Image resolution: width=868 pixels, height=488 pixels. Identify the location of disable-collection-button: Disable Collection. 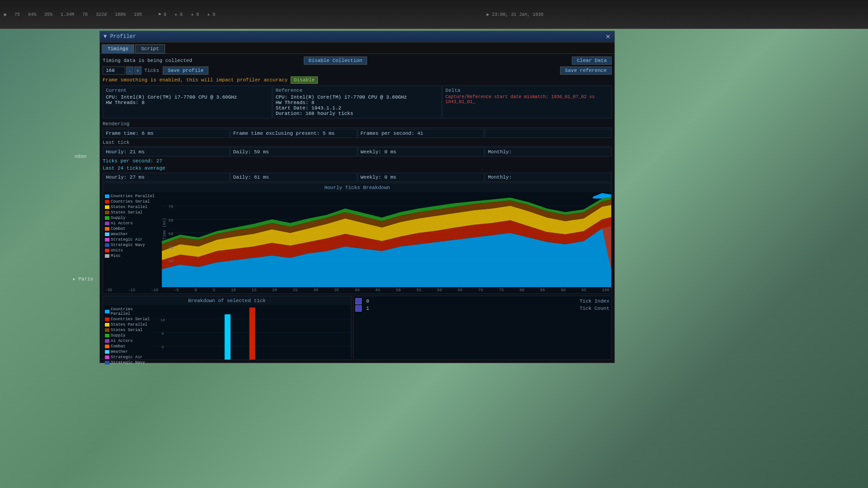
(335, 61).